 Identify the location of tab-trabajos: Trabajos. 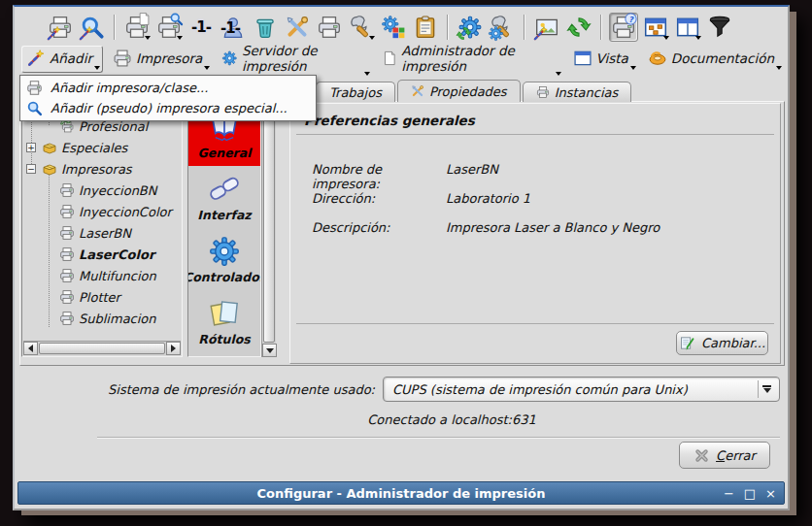
(355, 91).